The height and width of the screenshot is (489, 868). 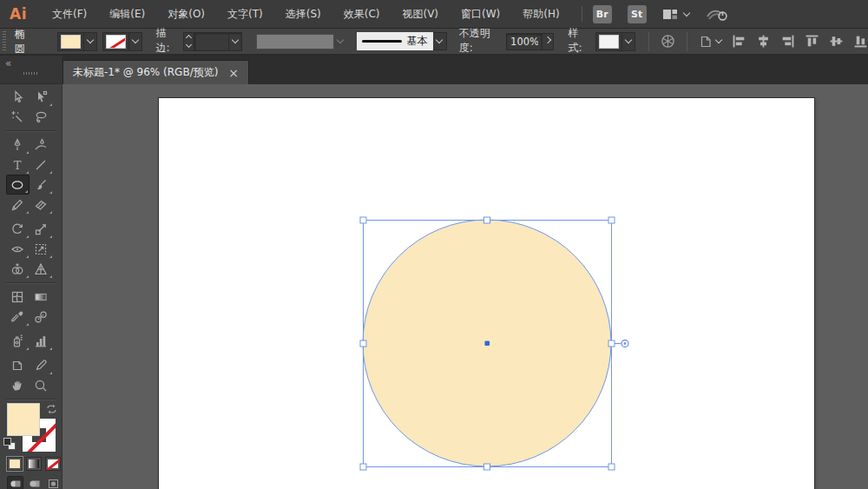 I want to click on draw-inside-button, so click(x=54, y=483).